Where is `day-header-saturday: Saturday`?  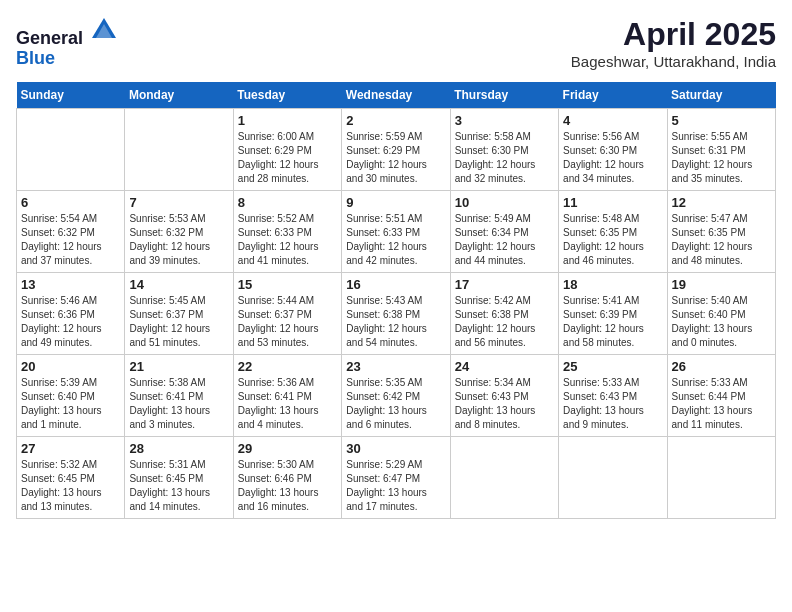 day-header-saturday: Saturday is located at coordinates (721, 96).